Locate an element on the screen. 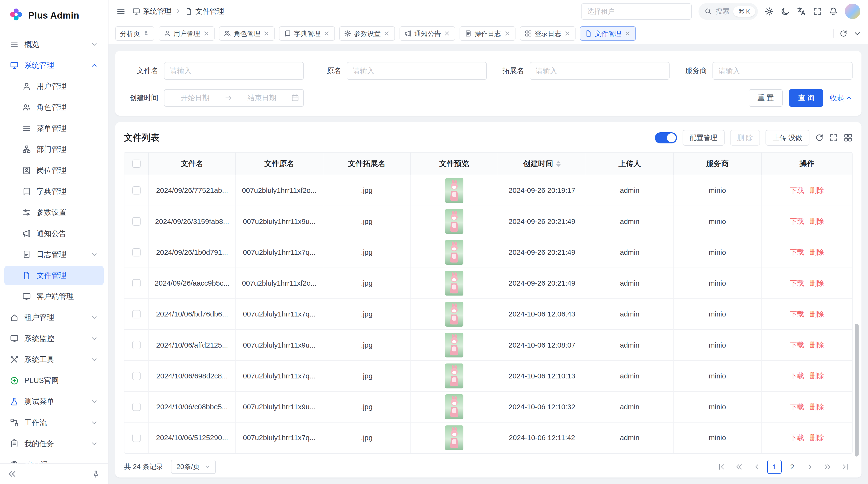  app-logo: Plus Admin is located at coordinates (54, 15).